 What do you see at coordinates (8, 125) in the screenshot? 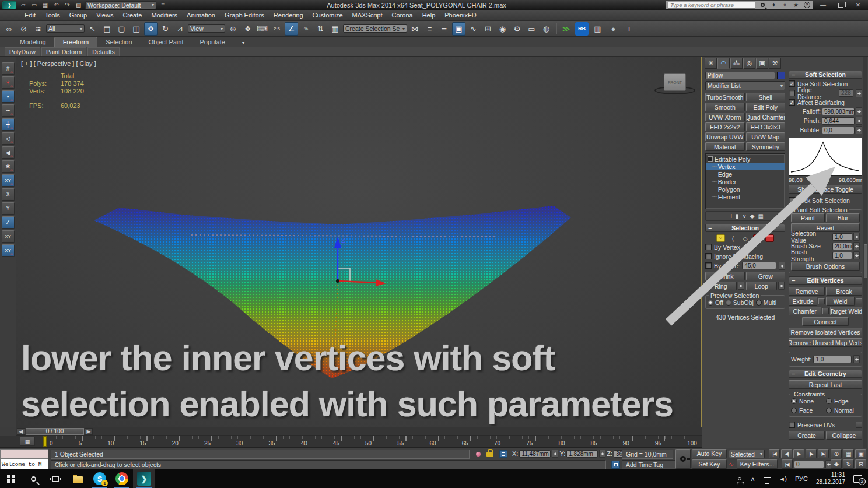
I see `snap-midpoint-icon: ┿ ∩` at bounding box center [8, 125].